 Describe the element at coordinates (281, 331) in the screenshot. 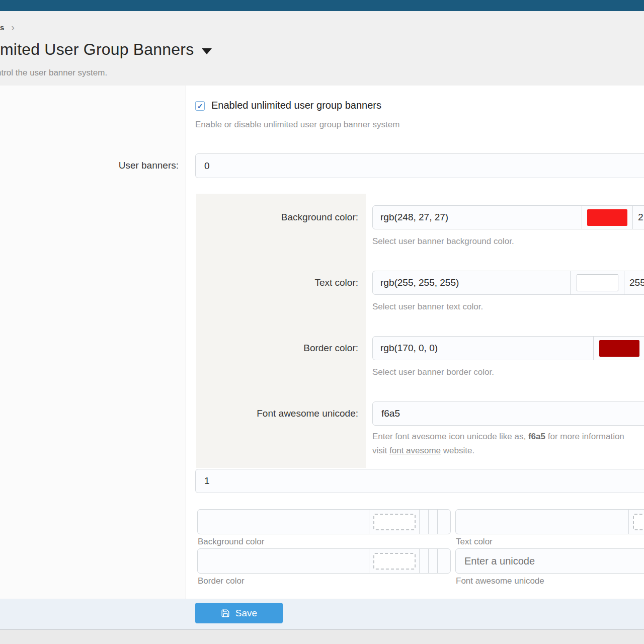

I see `banner-editor-panel` at that location.